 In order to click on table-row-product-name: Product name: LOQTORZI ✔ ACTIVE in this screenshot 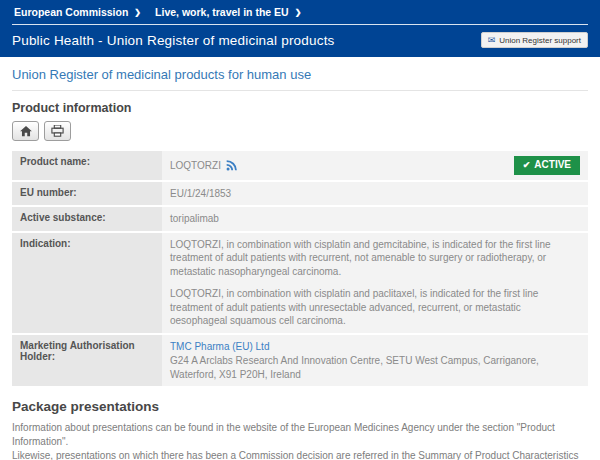, I will do `click(300, 166)`.